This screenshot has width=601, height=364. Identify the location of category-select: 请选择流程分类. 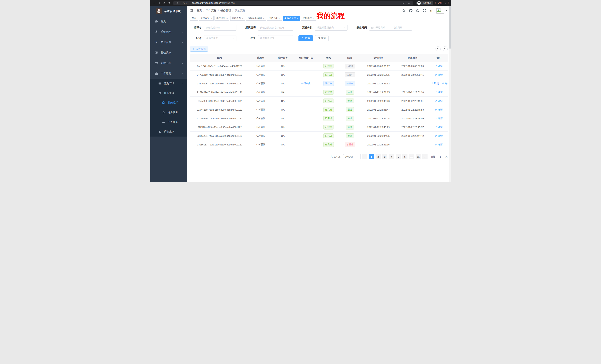
(331, 28).